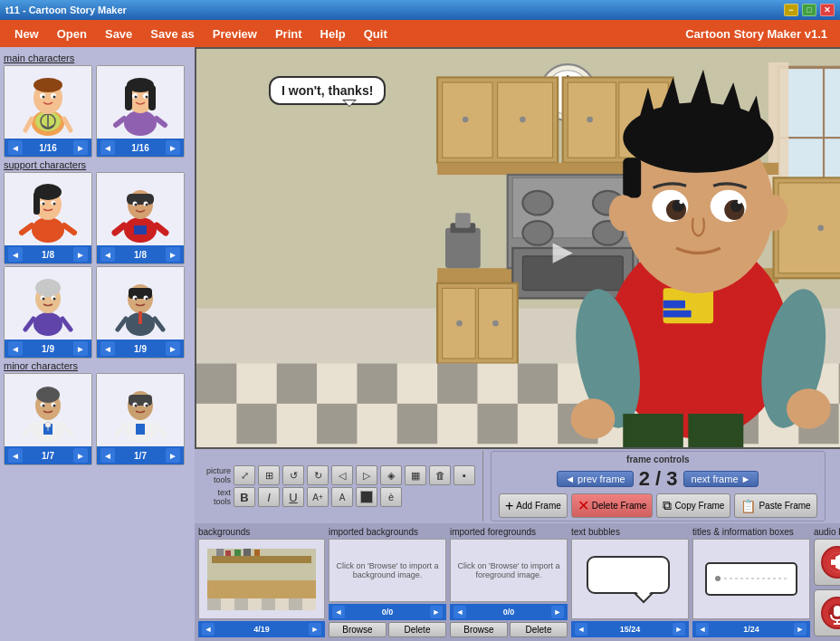  Describe the element at coordinates (679, 629) in the screenshot. I see `text-bubble-next: ►` at that location.